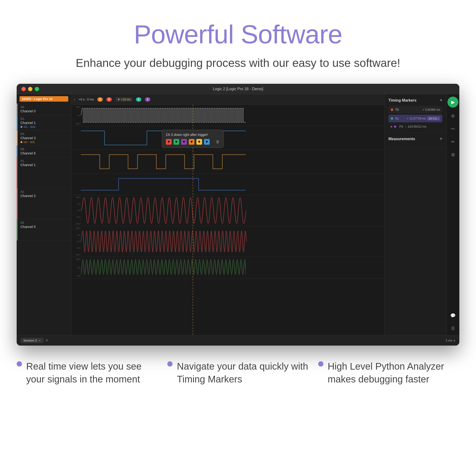  Describe the element at coordinates (87, 373) in the screenshot. I see `feature-bullet-1: Real time view lets you see your signals…` at that location.